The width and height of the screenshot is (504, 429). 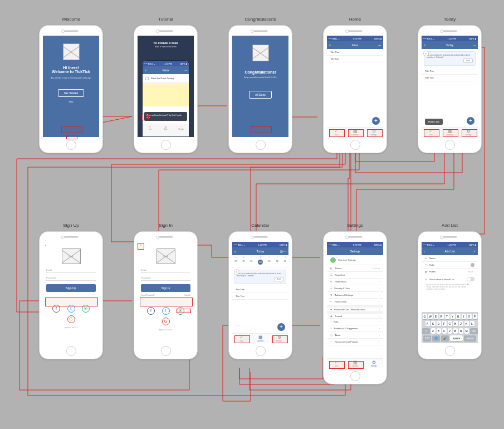 I want to click on key: T, so click(x=447, y=316).